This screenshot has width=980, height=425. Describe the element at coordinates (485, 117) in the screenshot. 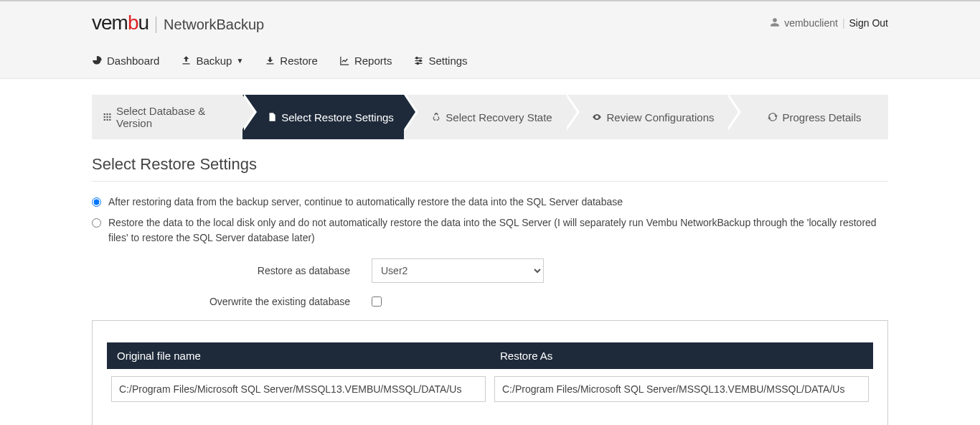

I see `step-recovery-state: Select Recovery State` at that location.